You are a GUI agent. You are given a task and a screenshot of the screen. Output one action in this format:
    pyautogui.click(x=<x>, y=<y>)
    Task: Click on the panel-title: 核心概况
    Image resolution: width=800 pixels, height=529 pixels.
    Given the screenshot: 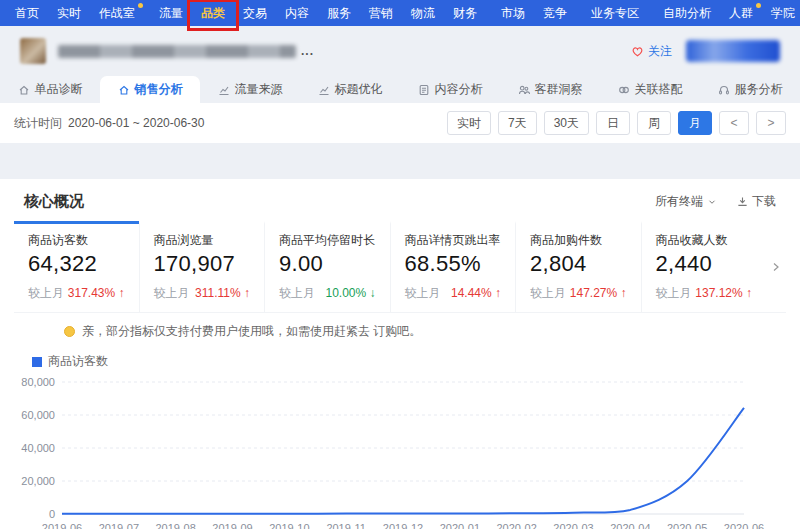 What is the action you would take?
    pyautogui.click(x=54, y=202)
    